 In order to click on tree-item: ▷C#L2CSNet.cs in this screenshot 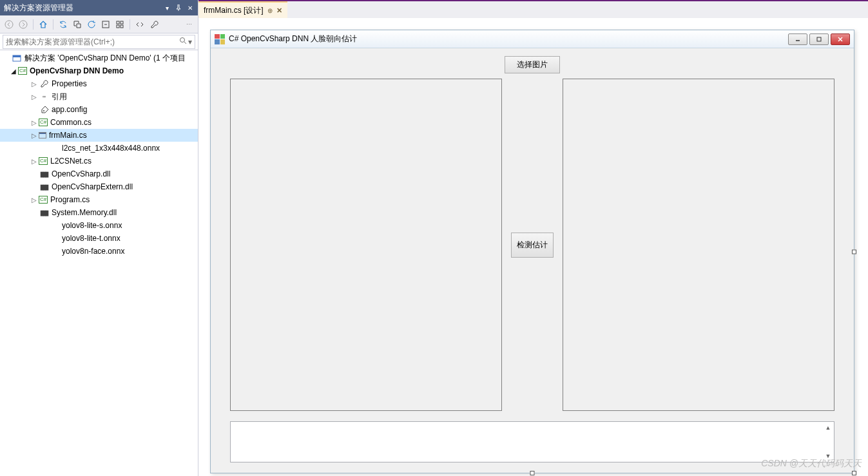, I will do `click(99, 161)`.